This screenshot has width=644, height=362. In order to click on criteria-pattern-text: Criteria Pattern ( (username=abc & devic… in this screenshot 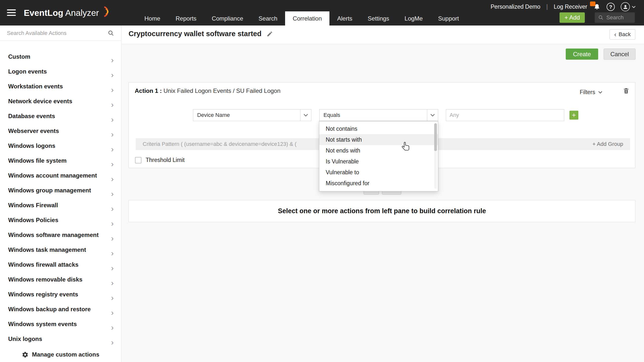, I will do `click(220, 144)`.